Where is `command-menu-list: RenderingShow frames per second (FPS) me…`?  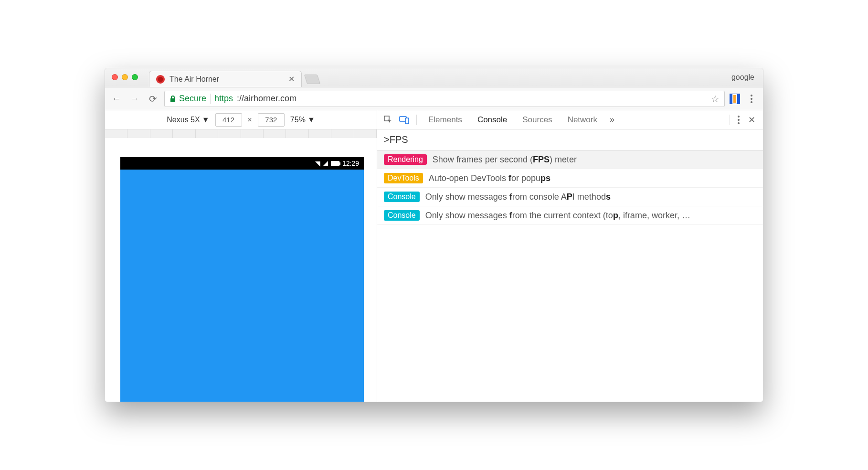 command-menu-list: RenderingShow frames per second (FPS) me… is located at coordinates (570, 188).